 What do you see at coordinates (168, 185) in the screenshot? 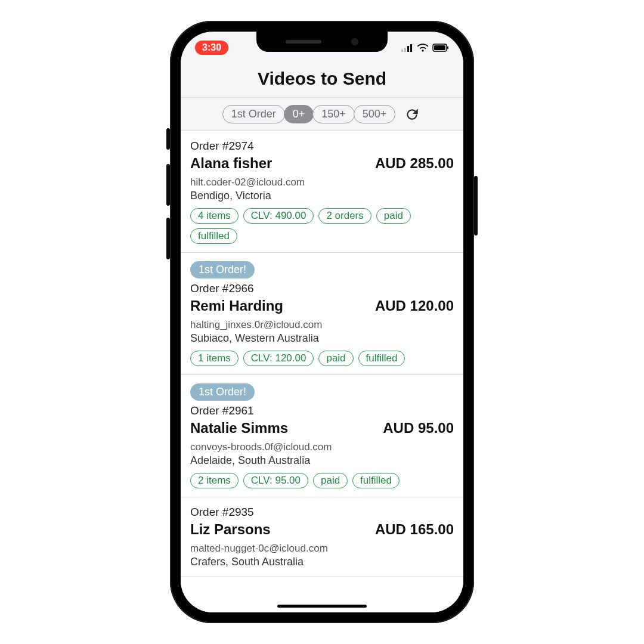
I see `volume-up-button` at bounding box center [168, 185].